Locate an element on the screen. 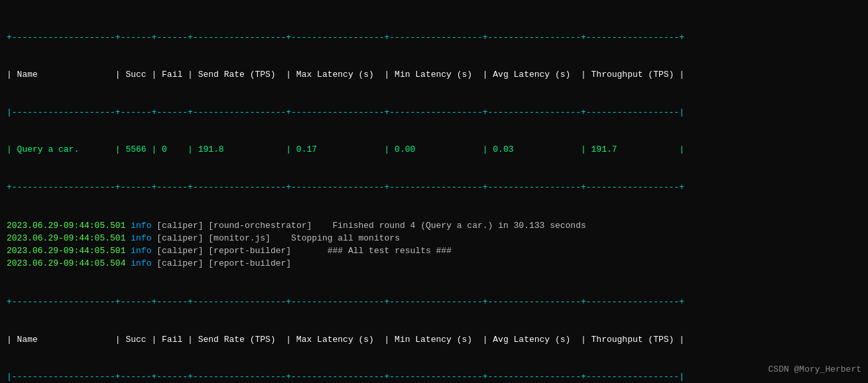 Image resolution: width=868 pixels, height=383 pixels. log1-line3: 2023.06.29-09:44:05.501 info [caliper] [… is located at coordinates (434, 252).